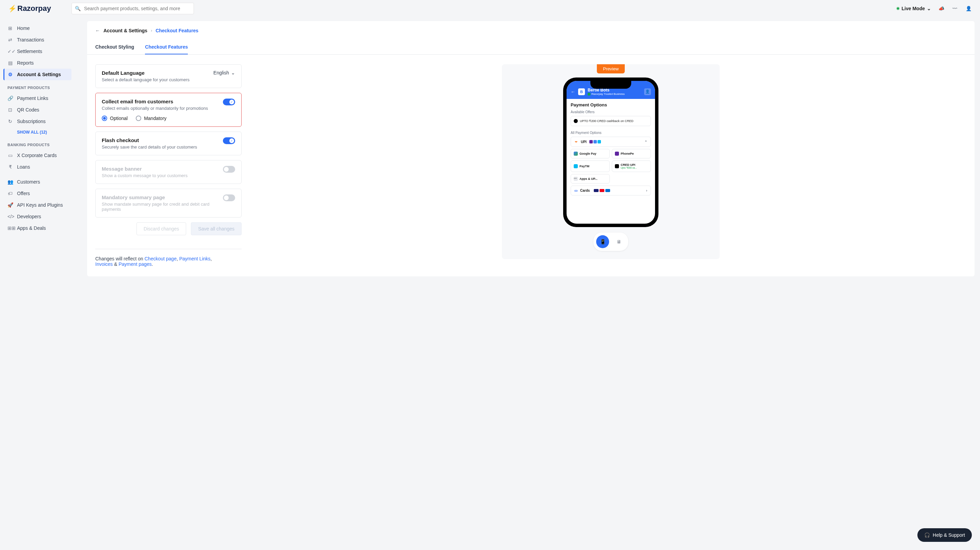 This screenshot has width=980, height=550. I want to click on chevron-down-icon: ⌄, so click(233, 73).